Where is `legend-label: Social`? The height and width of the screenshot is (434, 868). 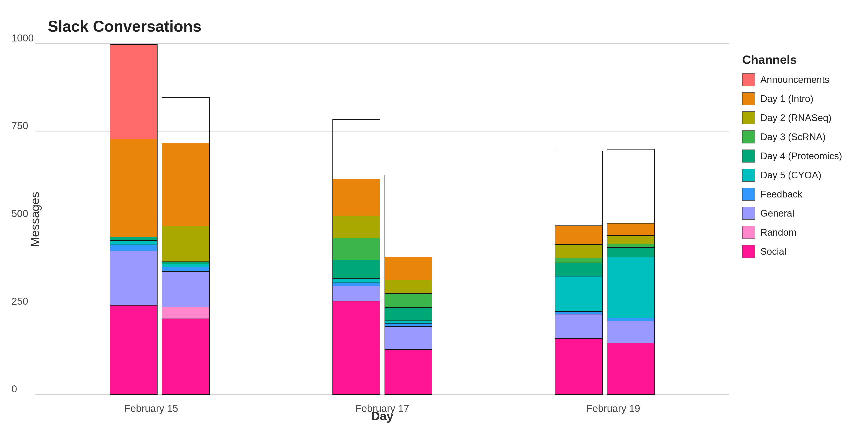 legend-label: Social is located at coordinates (774, 251).